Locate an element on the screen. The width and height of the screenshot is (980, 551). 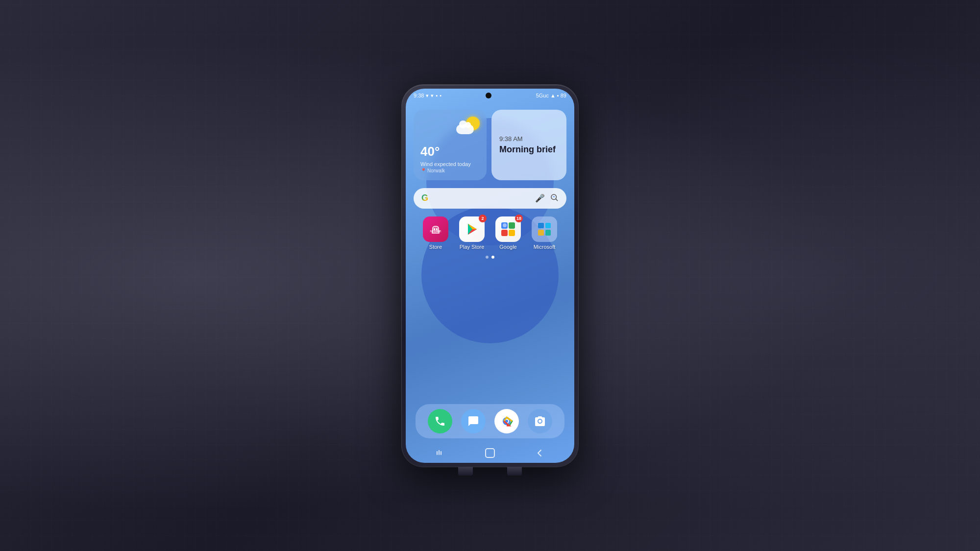
store-label: Store is located at coordinates (436, 247).